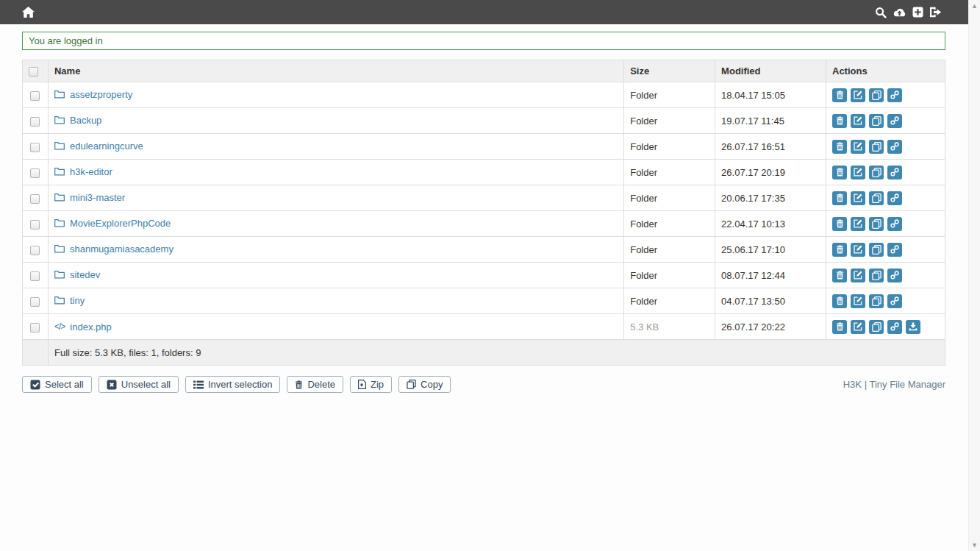  I want to click on copy-button: Copy, so click(425, 384).